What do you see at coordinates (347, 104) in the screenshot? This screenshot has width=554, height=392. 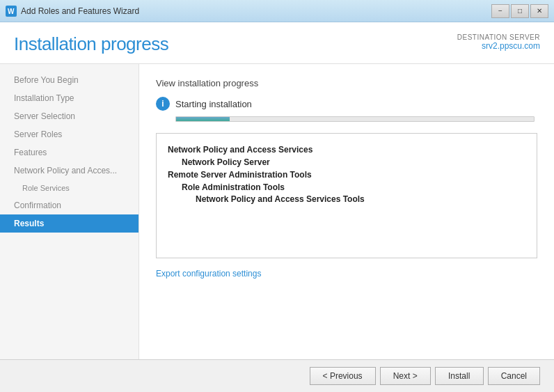 I see `status-row: i Starting installation` at bounding box center [347, 104].